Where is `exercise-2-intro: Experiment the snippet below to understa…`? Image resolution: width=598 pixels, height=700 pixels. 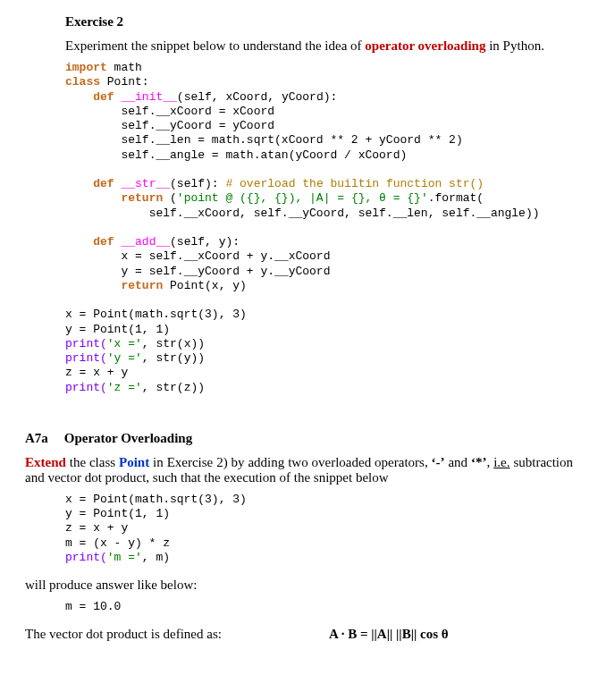 exercise-2-intro: Experiment the snippet below to understa… is located at coordinates (299, 46).